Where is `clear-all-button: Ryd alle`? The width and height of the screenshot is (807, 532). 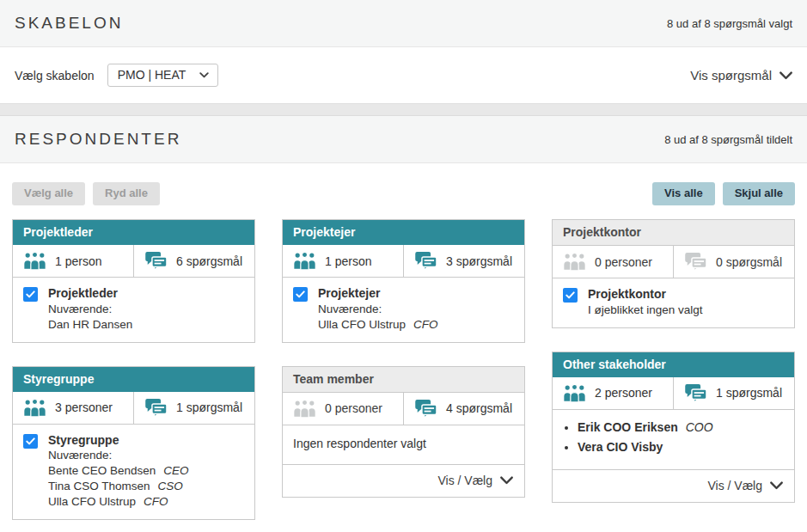
clear-all-button: Ryd alle is located at coordinates (126, 194).